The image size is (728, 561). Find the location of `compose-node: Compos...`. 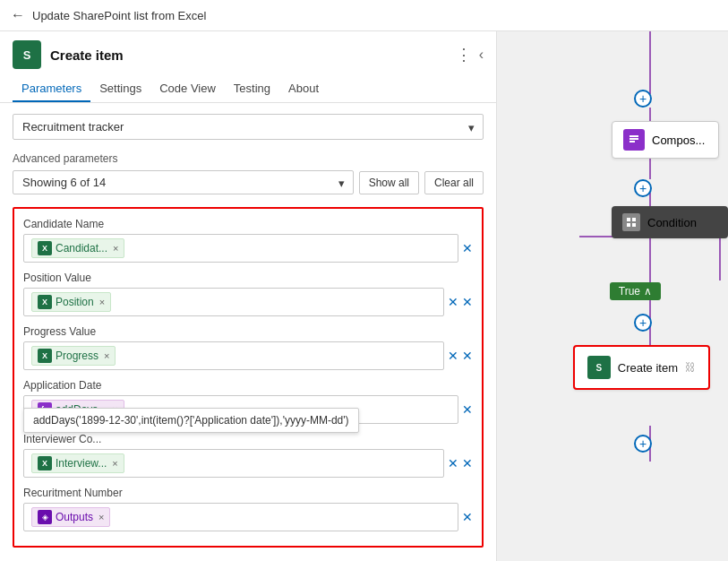

compose-node: Compos... is located at coordinates (665, 140).